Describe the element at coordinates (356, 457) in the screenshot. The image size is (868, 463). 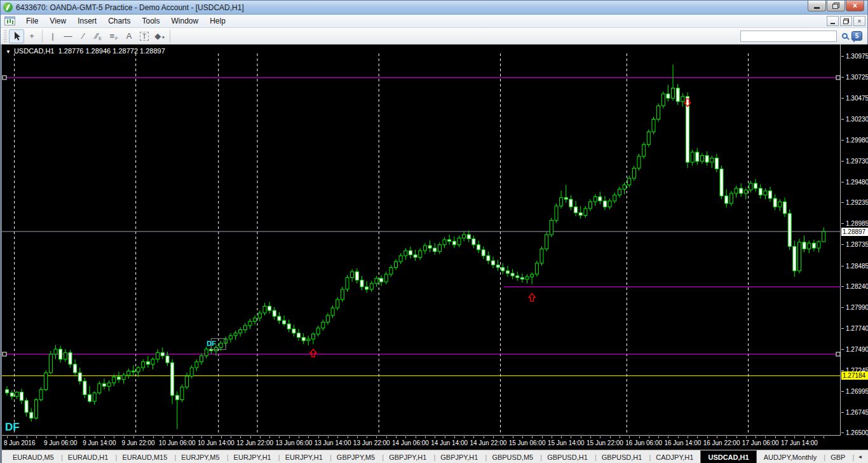
I see `chart-tab-gbpjpy-m5: GBPJPY,M5` at that location.